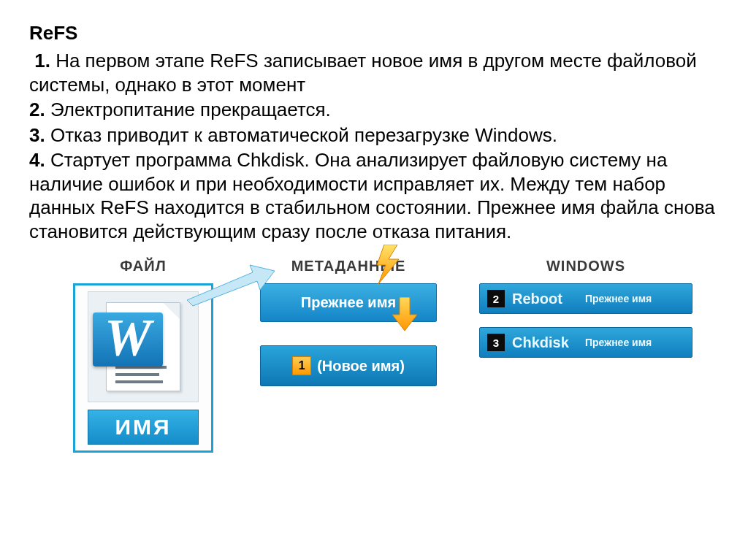 This screenshot has height=560, width=748. What do you see at coordinates (128, 340) in the screenshot?
I see `word-badge-icon: W` at bounding box center [128, 340].